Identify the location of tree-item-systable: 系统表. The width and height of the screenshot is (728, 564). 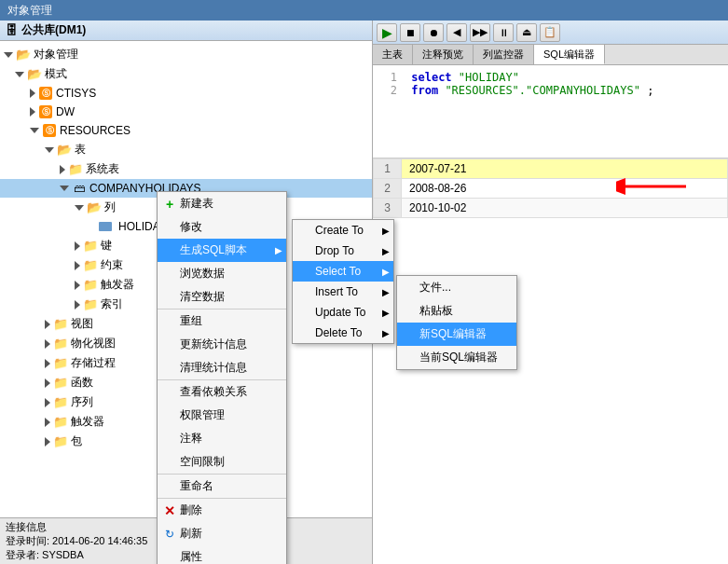
(186, 170).